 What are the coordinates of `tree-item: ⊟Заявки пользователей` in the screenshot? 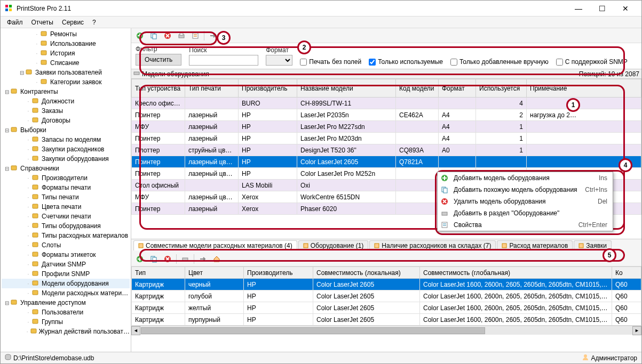 It's located at (66, 72).